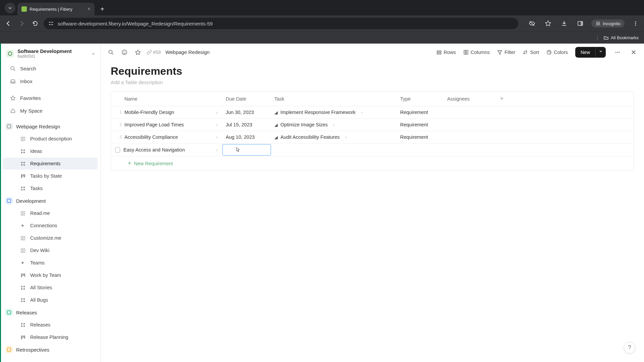 This screenshot has height=362, width=644. I want to click on cell-task: ◢Audit Accessibility Features›, so click(333, 137).